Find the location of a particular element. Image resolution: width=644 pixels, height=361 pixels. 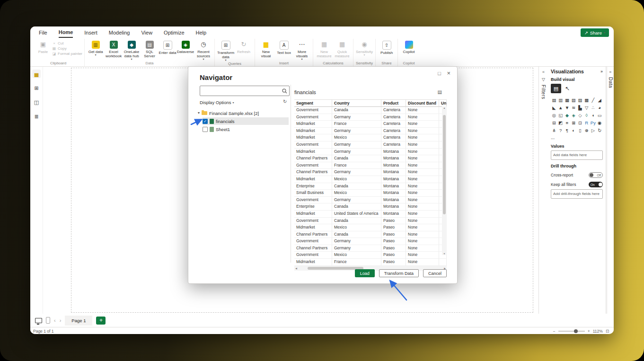

scatter-chart-icon: ∴ is located at coordinates (593, 107).